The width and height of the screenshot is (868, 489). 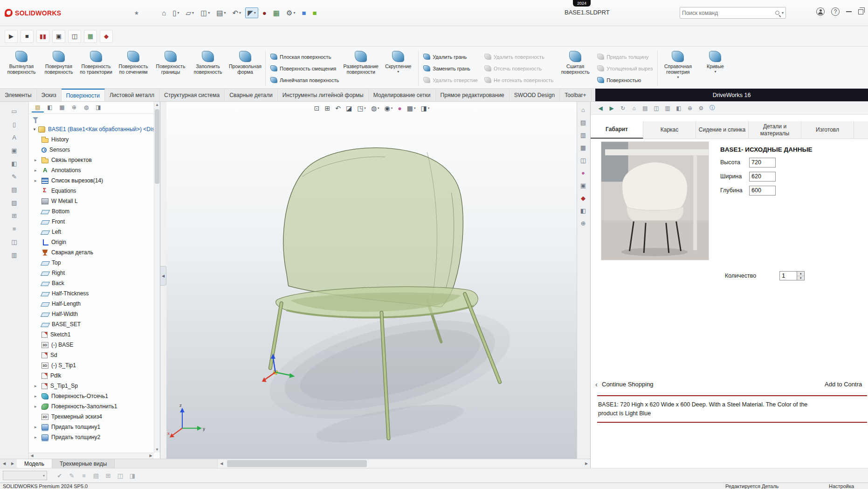 What do you see at coordinates (778, 13) in the screenshot?
I see `search-icon` at bounding box center [778, 13].